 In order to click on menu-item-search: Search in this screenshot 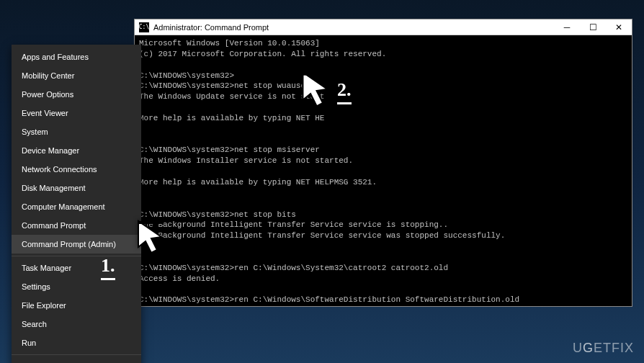, I will do `click(76, 324)`.